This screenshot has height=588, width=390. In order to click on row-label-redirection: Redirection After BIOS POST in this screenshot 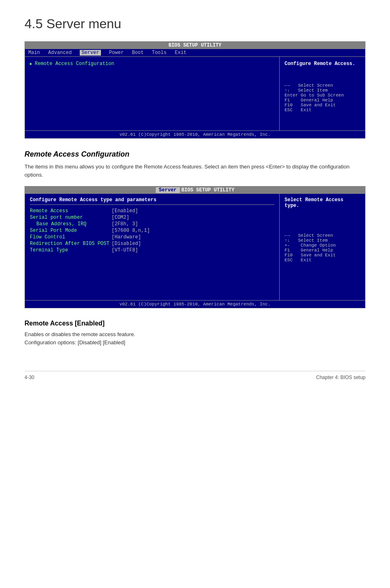, I will do `click(71, 244)`.